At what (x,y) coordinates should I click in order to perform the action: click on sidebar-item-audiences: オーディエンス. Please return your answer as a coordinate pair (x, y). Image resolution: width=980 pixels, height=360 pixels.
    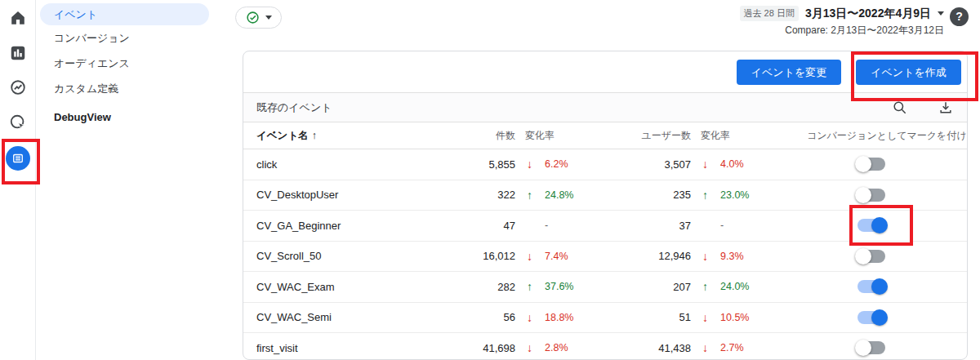
    Looking at the image, I should click on (136, 64).